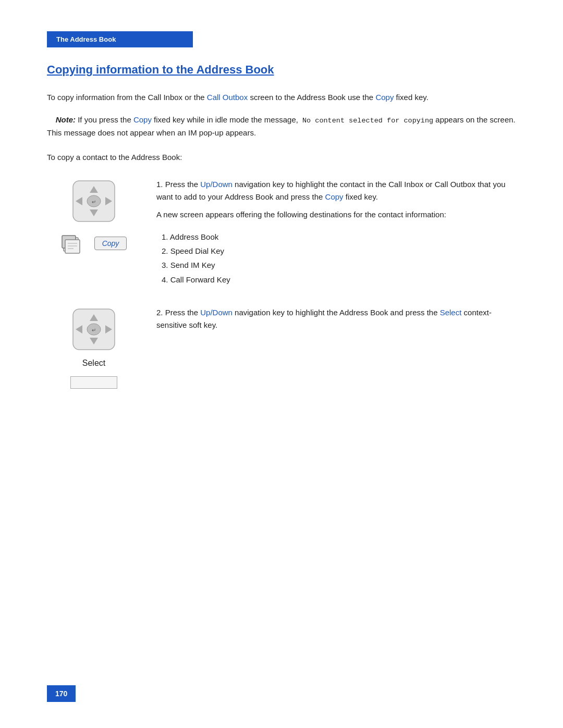  What do you see at coordinates (94, 382) in the screenshot?
I see `select-button-box` at bounding box center [94, 382].